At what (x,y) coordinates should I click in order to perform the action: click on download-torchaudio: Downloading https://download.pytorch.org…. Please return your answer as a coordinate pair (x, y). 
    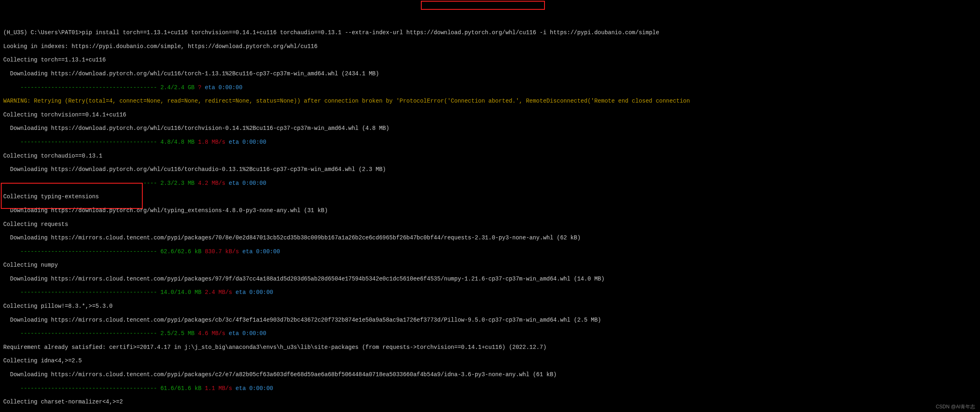
    Looking at the image, I should click on (490, 169).